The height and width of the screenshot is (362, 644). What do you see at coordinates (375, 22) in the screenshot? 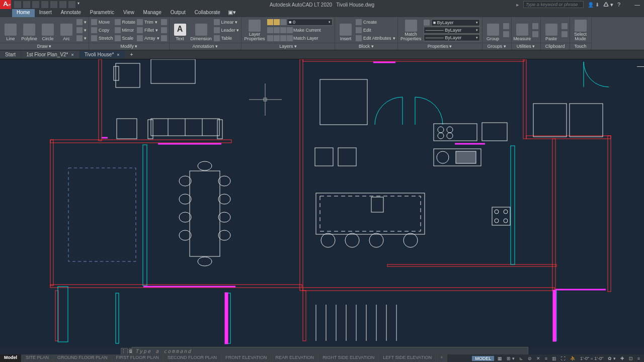
I see `create-block-button: Create` at bounding box center [375, 22].